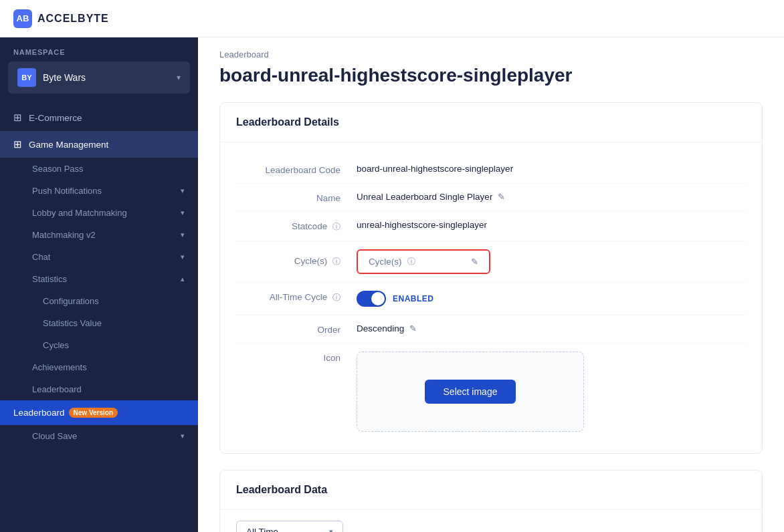  I want to click on sidebar-item-ecommerce: ⊞ E-Commerce, so click(99, 118).